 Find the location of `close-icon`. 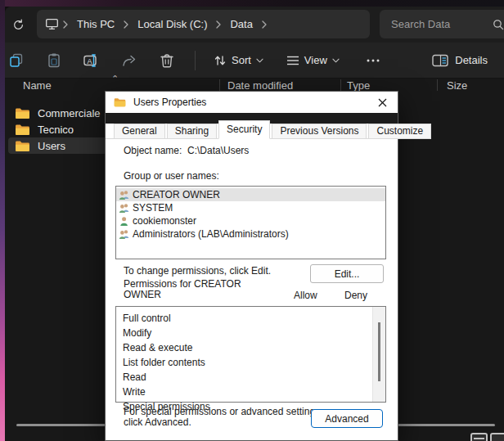

close-icon is located at coordinates (383, 103).